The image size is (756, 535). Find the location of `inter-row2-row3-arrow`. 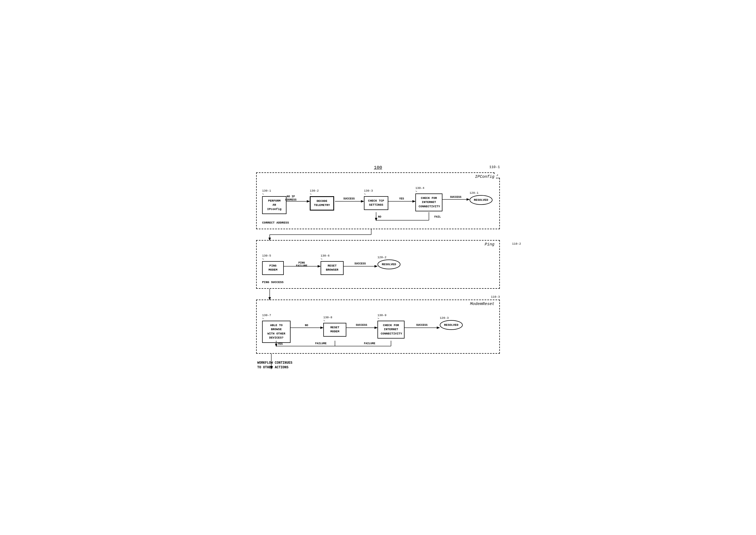

inter-row2-row3-arrow is located at coordinates (378, 294).